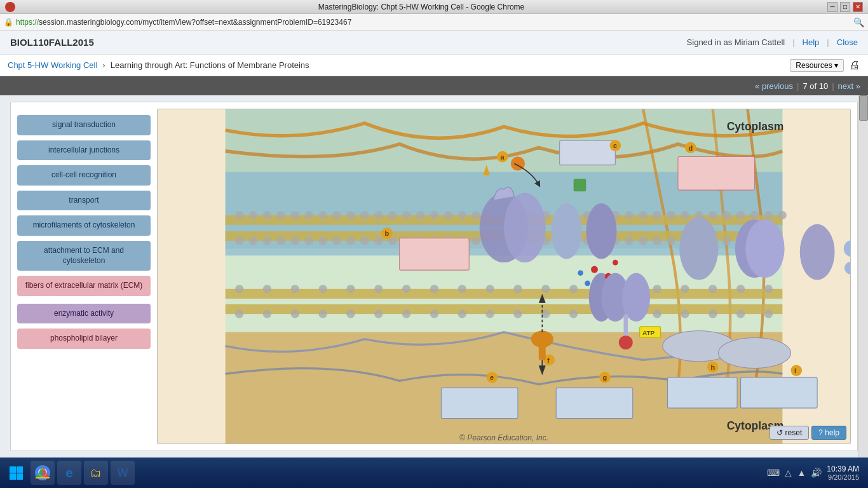  Describe the element at coordinates (69, 473) in the screenshot. I see `ie-button: e` at that location.